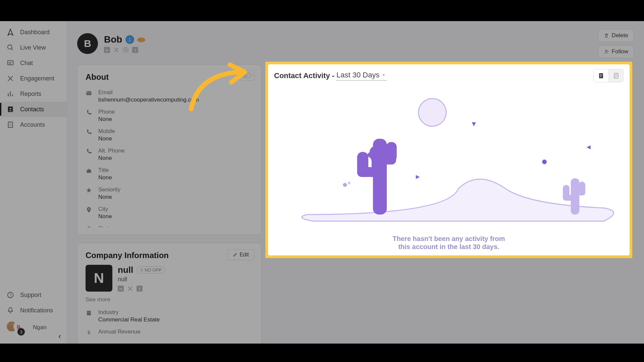  I want to click on sidebar-item-notifications: Notifications, so click(34, 310).